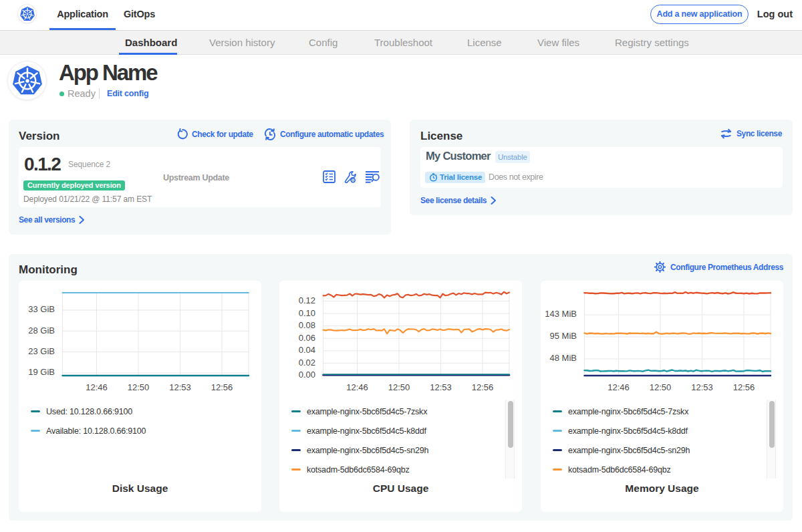 Image resolution: width=802 pixels, height=532 pixels. What do you see at coordinates (563, 336) in the screenshot?
I see `svg-text: 95 MiB` at bounding box center [563, 336].